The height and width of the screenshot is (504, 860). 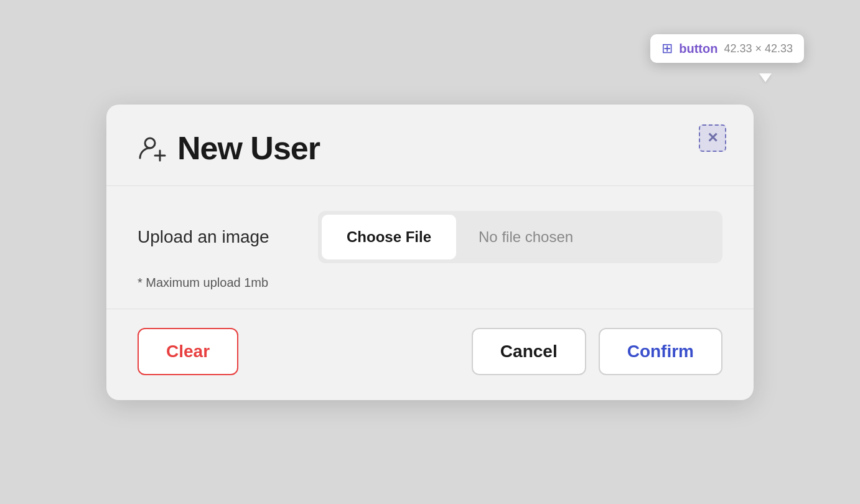 I want to click on inspector-dims: 42.33 × 42.33, so click(x=758, y=49).